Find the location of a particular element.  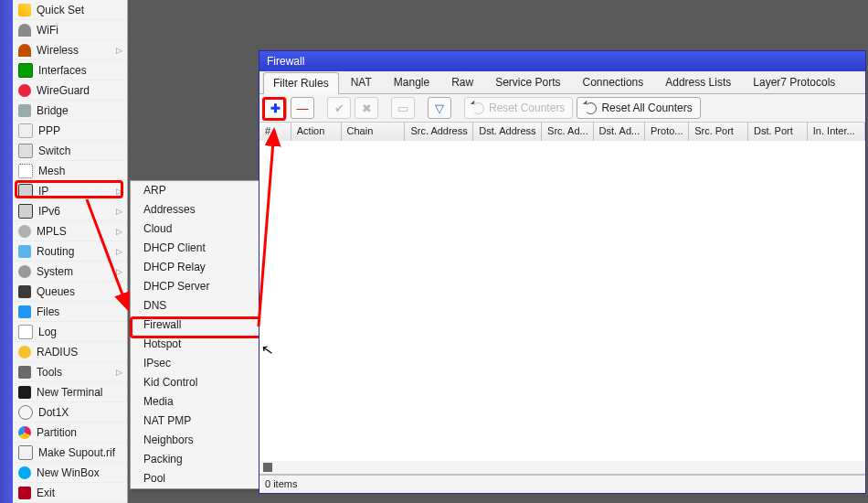

sidebar-item-ipv6: IPv6▷ is located at coordinates (70, 211).